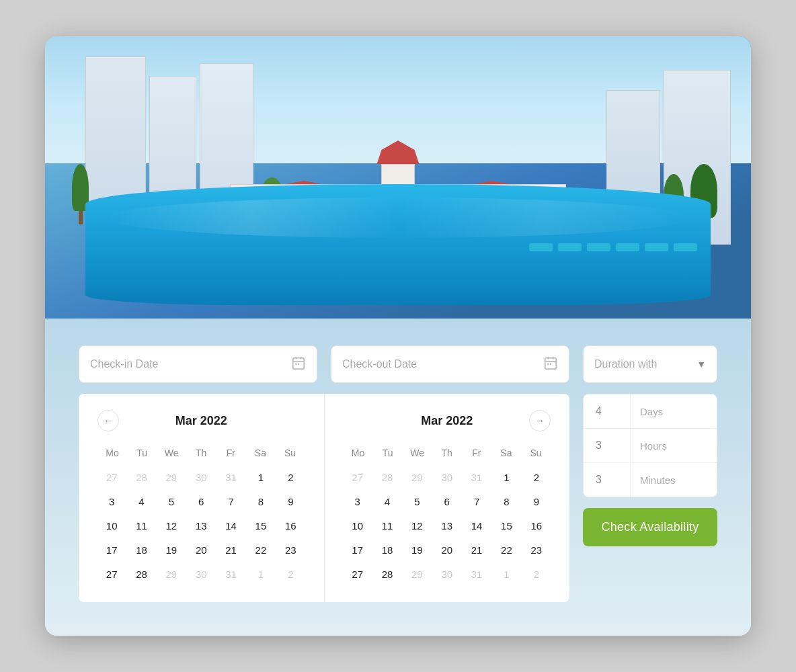 Image resolution: width=796 pixels, height=672 pixels. What do you see at coordinates (448, 515) in the screenshot?
I see `calendar-right-grid: Mo Tu We Th Fr Sa Su 2728293031123456789…` at bounding box center [448, 515].